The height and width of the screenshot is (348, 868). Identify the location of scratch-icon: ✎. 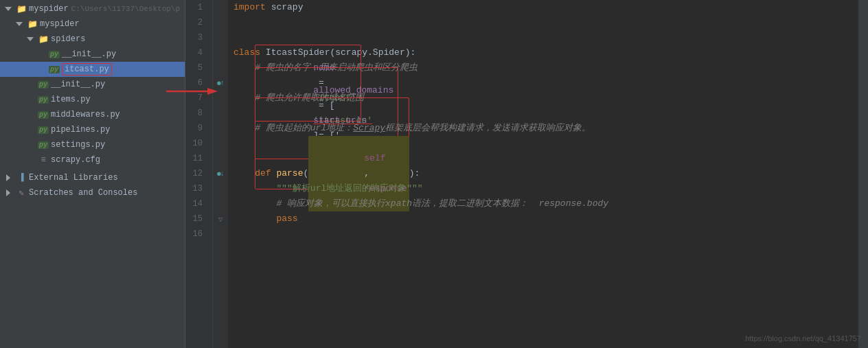
(21, 193).